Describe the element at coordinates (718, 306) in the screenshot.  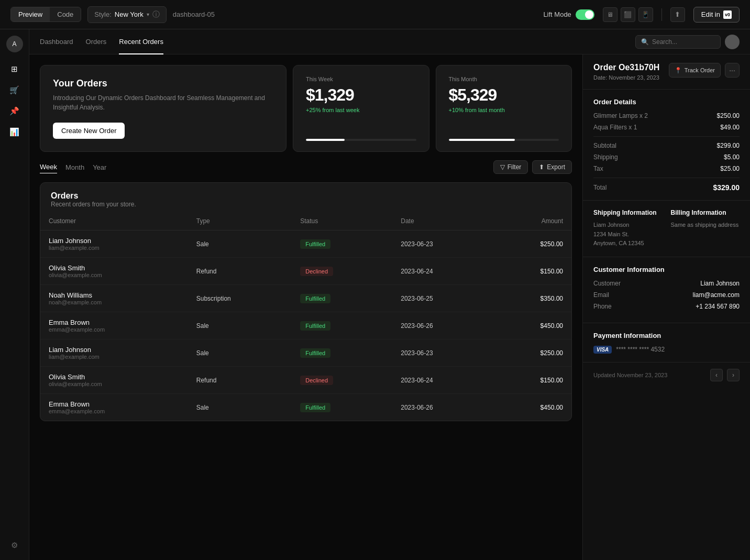
I see `customer-phone-value: +1 234 567 890` at that location.